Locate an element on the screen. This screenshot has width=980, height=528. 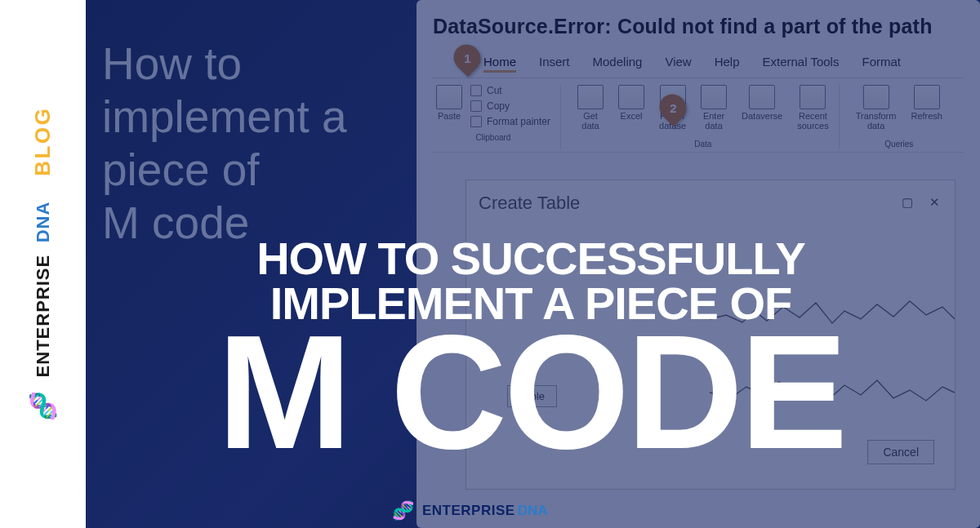
footer-enterprise: ENTERPRISE is located at coordinates (469, 511).